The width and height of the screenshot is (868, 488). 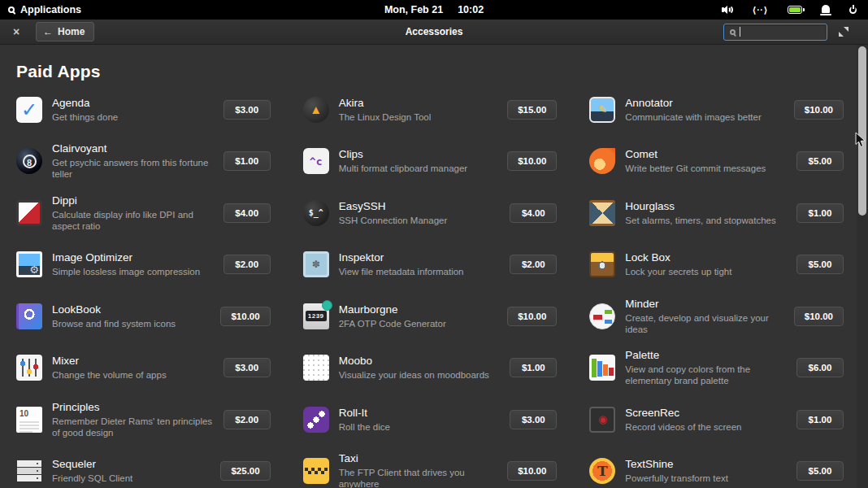 I want to click on applications-menu: Applications, so click(x=45, y=10).